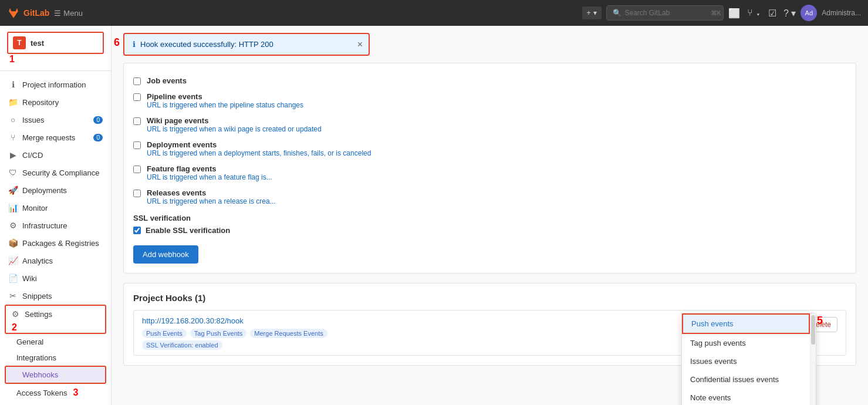 This screenshot has height=405, width=868. What do you see at coordinates (137, 230) in the screenshot?
I see `ssl-checkbox` at bounding box center [137, 230].